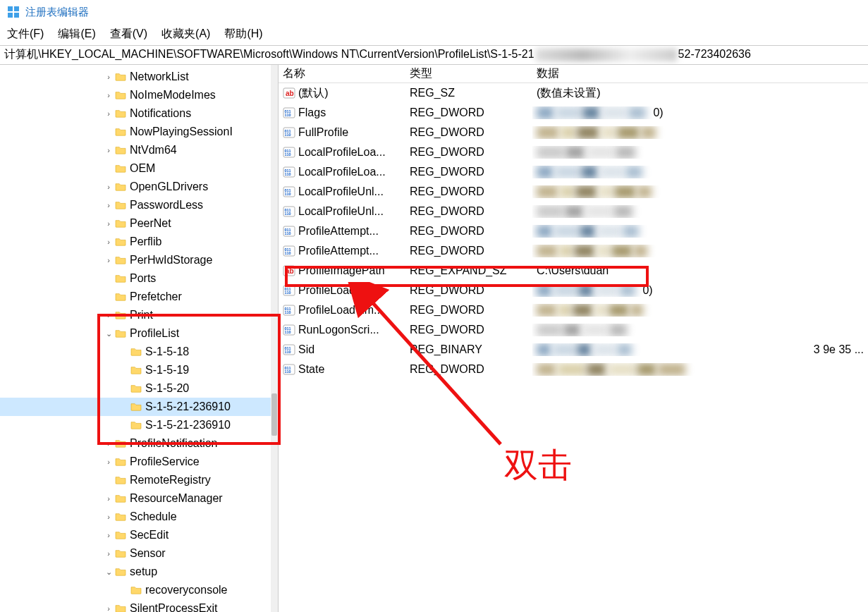  What do you see at coordinates (139, 224) in the screenshot?
I see `tree-item: ›PeerNet` at bounding box center [139, 224].